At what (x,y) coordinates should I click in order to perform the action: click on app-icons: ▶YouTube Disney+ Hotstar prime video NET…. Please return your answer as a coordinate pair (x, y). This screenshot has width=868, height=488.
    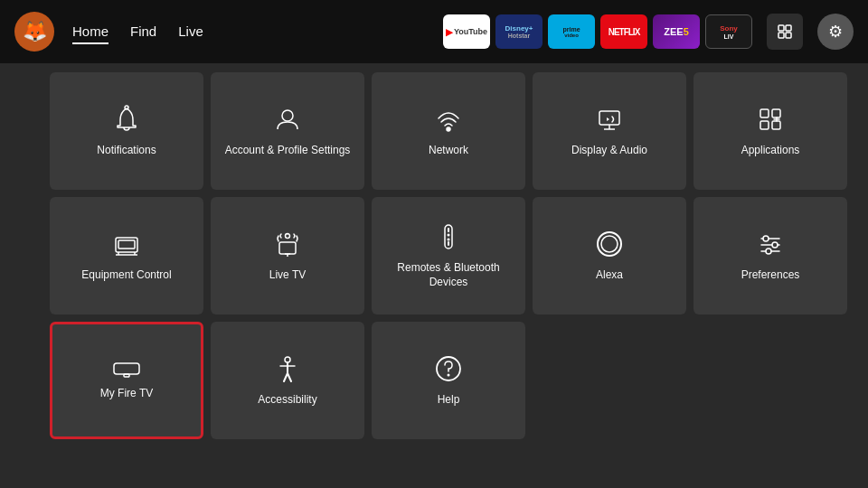
    Looking at the image, I should click on (598, 32).